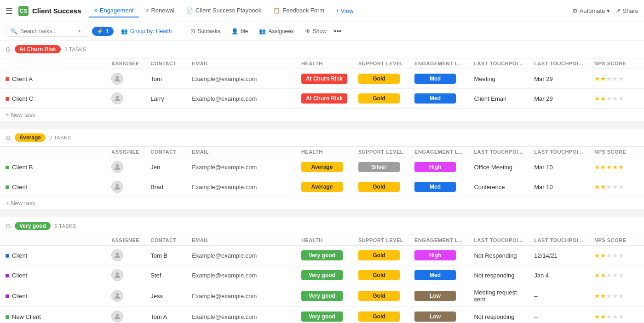 This screenshot has height=323, width=644. Describe the element at coordinates (9, 11) in the screenshot. I see `hamburger-icon: ☰` at that location.